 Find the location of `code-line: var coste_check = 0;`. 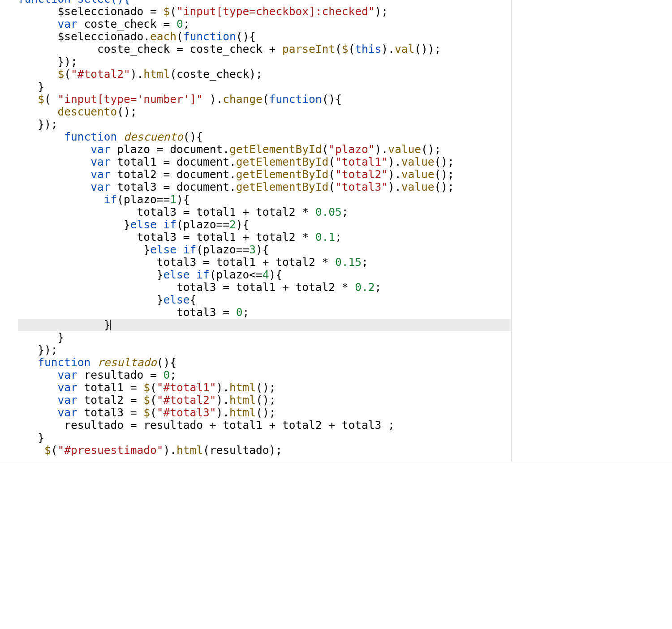

code-line: var coste_check = 0; is located at coordinates (264, 24).